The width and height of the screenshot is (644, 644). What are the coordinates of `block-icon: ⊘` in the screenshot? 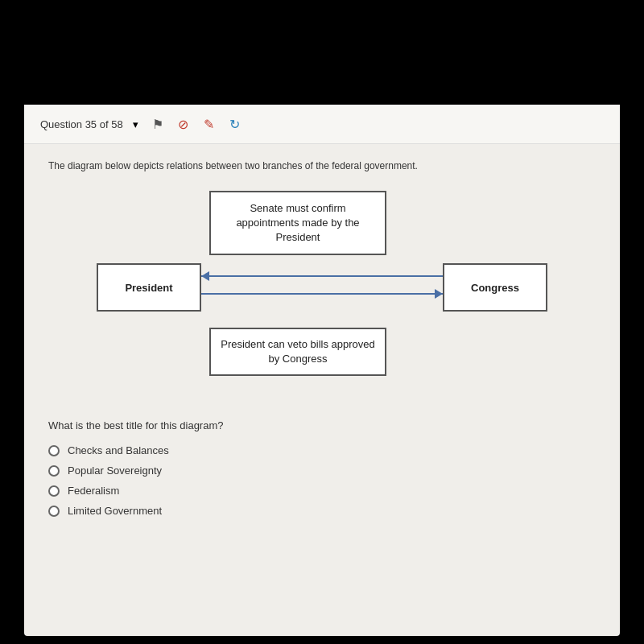 It's located at (184, 124).